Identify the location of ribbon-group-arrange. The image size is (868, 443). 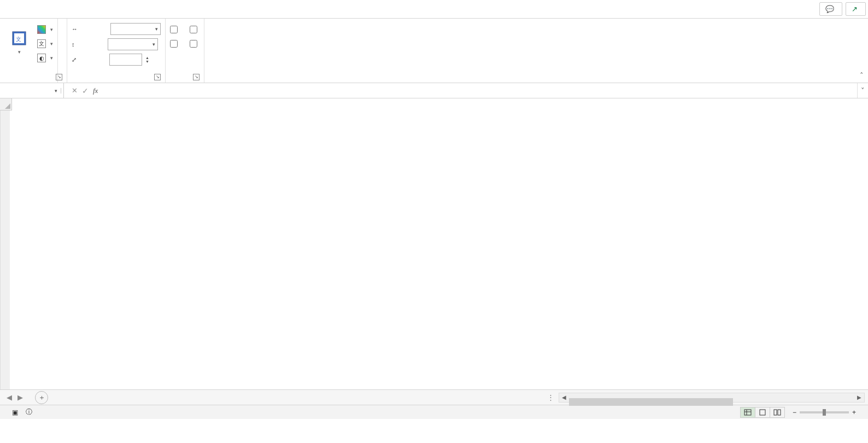
(209, 50).